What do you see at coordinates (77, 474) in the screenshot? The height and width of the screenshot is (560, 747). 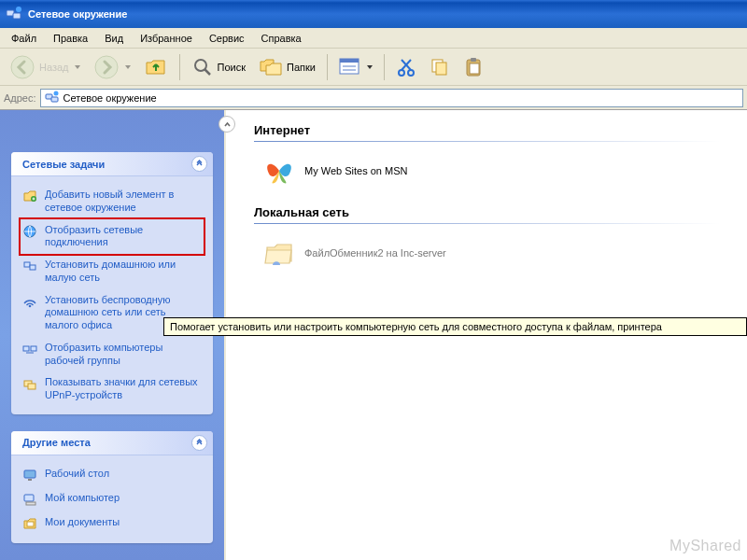 I see `task-label: Рабочий стол` at bounding box center [77, 474].